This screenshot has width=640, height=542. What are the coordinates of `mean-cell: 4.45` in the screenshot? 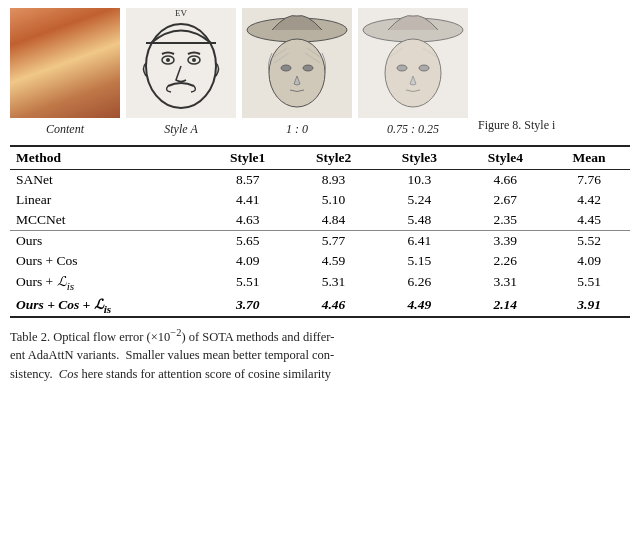 It's located at (589, 220).